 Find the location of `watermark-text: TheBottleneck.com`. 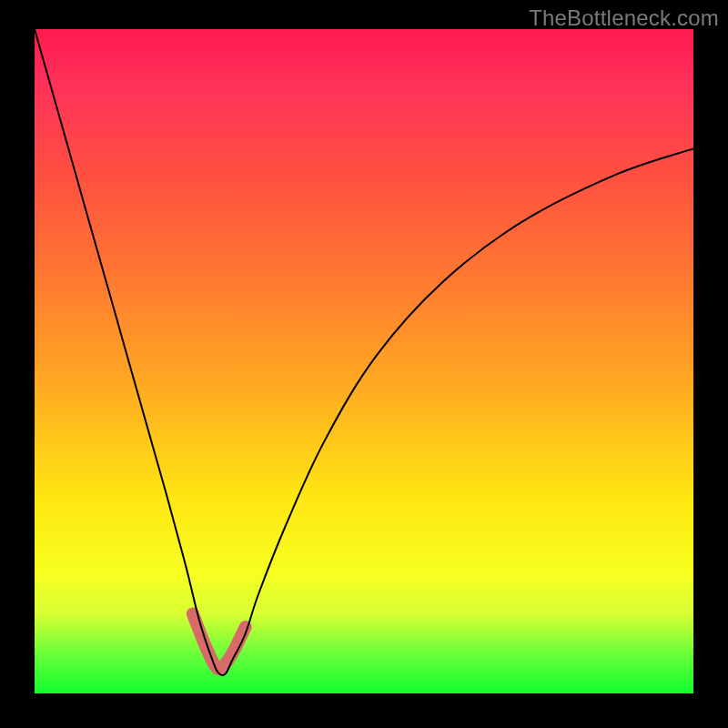

watermark-text: TheBottleneck.com is located at coordinates (624, 18).